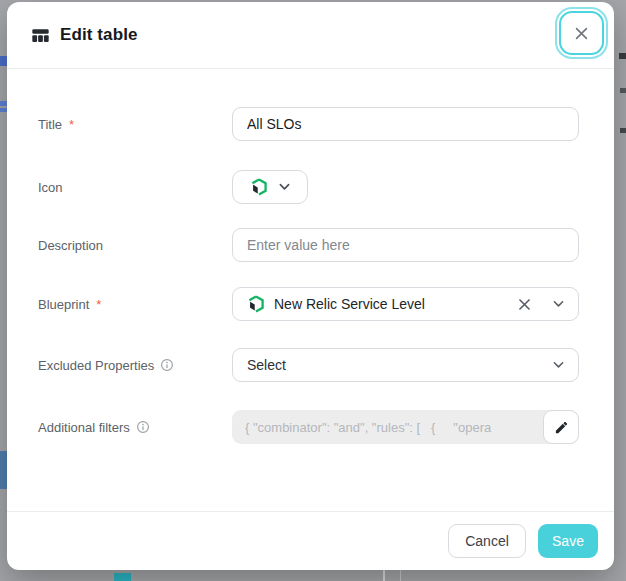  What do you see at coordinates (135, 124) in the screenshot?
I see `title-label: Title*` at bounding box center [135, 124].